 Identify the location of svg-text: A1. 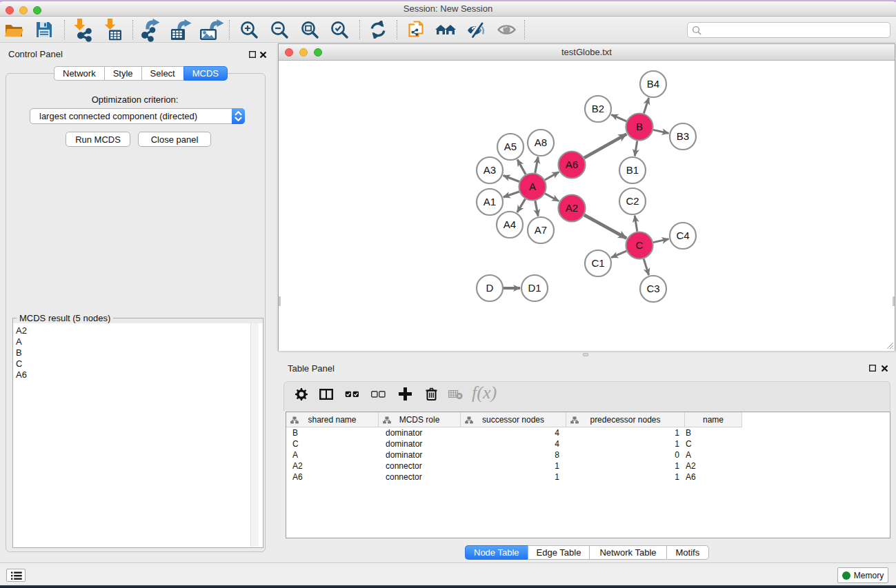
(490, 201).